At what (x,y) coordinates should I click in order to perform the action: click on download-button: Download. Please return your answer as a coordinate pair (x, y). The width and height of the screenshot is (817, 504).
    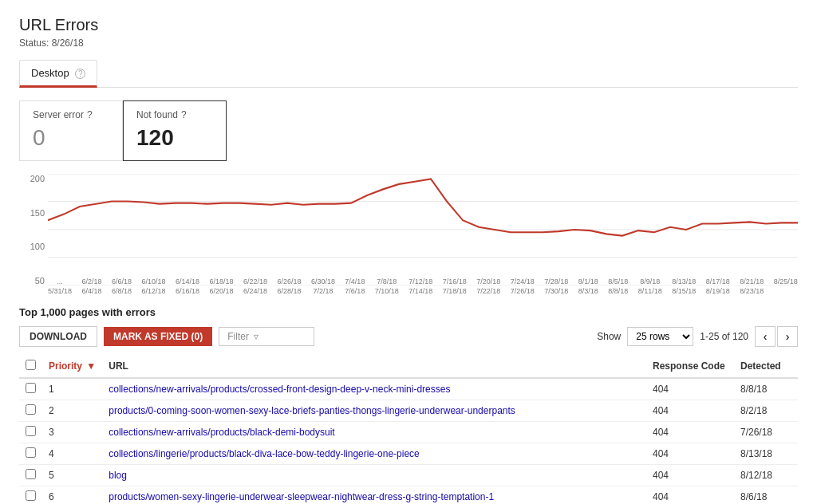
    Looking at the image, I should click on (58, 337).